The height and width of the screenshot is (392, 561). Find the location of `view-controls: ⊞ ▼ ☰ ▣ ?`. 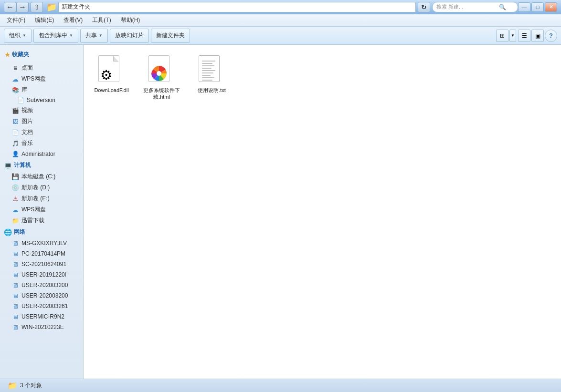

view-controls: ⊞ ▼ ☰ ▣ ? is located at coordinates (527, 36).